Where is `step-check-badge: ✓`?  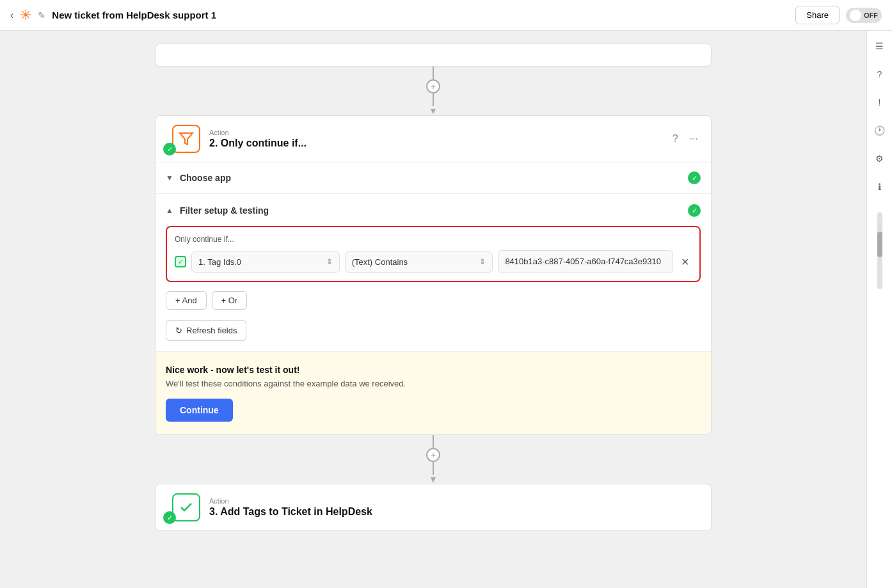 step-check-badge: ✓ is located at coordinates (170, 149).